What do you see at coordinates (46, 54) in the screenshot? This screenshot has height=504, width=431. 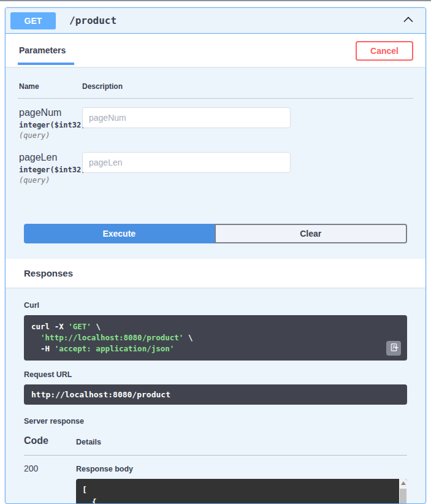 I see `tab-parameters: Parameters` at bounding box center [46, 54].